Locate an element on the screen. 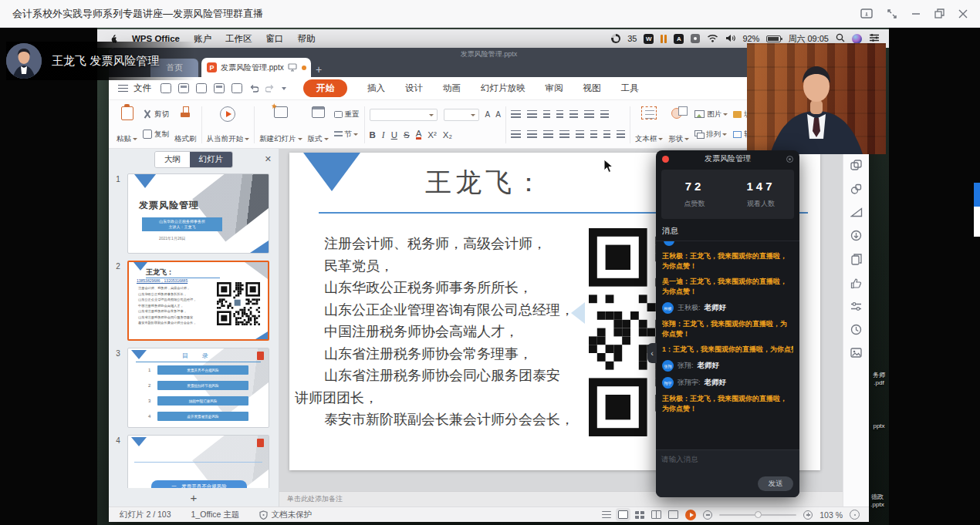 Image resolution: width=980 pixels, height=525 pixels. slide-sorter-icon is located at coordinates (640, 515).